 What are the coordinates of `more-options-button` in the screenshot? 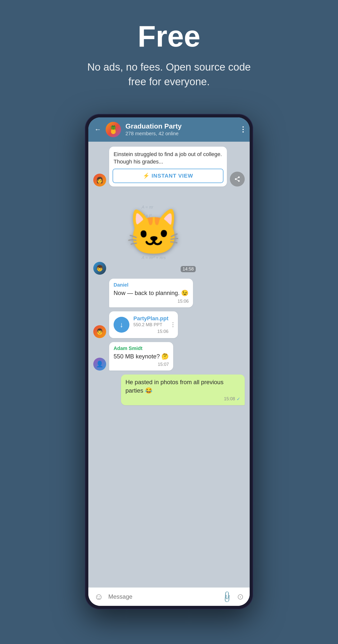 It's located at (243, 130).